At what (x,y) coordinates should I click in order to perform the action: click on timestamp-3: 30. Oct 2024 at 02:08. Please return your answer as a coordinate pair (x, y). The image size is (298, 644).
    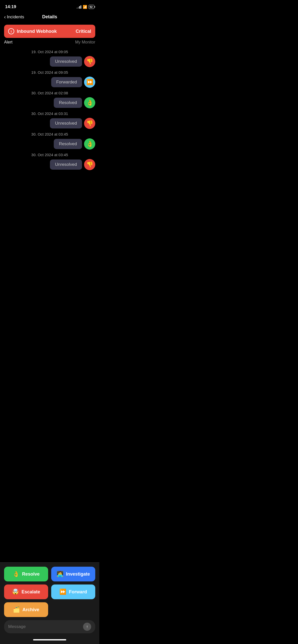
    Looking at the image, I should click on (50, 93).